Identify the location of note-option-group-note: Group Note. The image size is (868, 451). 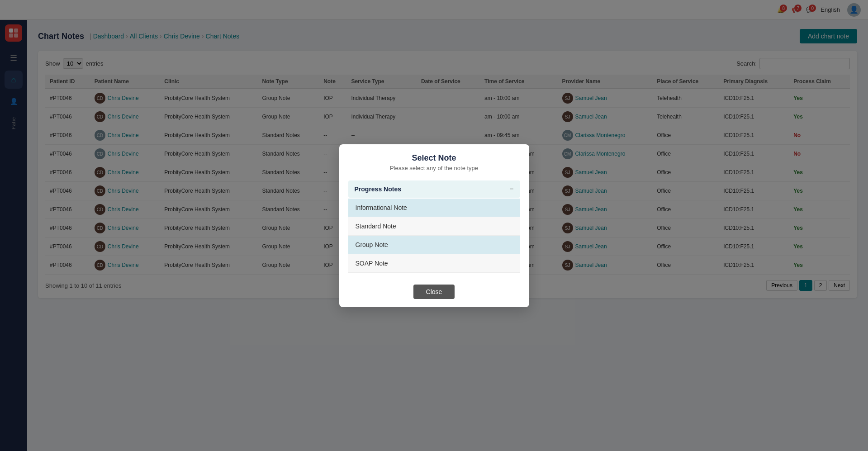
(434, 245).